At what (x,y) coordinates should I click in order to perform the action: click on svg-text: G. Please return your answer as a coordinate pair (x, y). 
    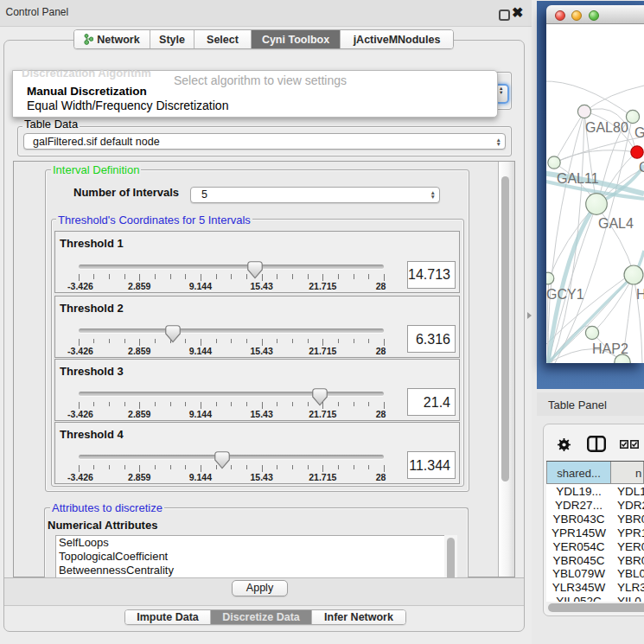
    Looking at the image, I should click on (640, 133).